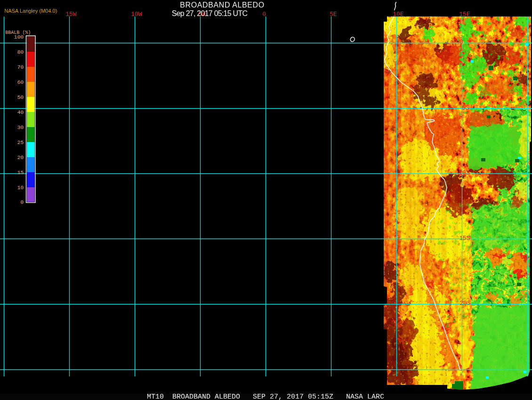  What do you see at coordinates (71, 14) in the screenshot?
I see `svg-text: 15W` at bounding box center [71, 14].